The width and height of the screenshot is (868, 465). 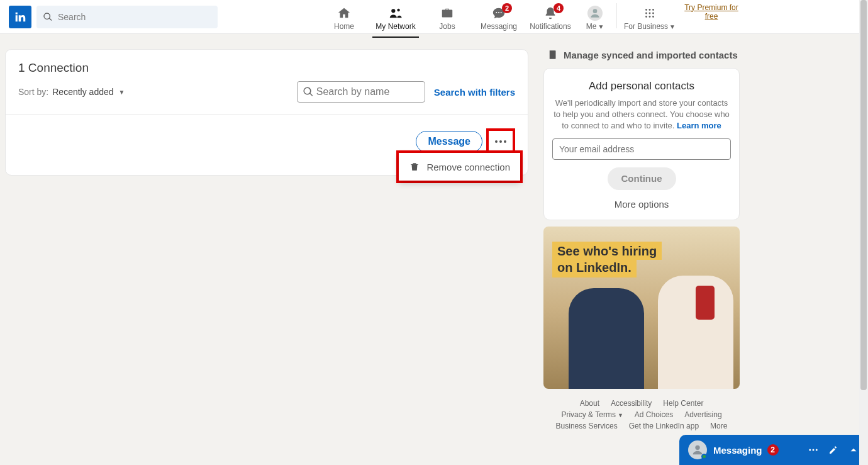 I want to click on footer-advertising: Advertising, so click(x=703, y=415).